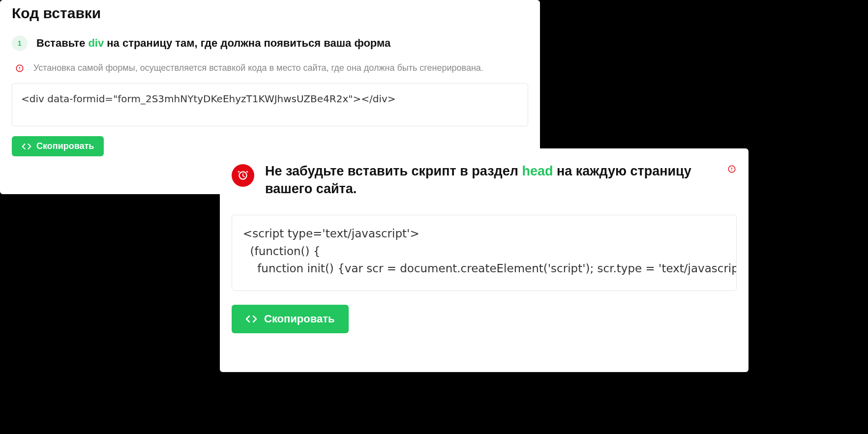  Describe the element at coordinates (270, 43) in the screenshot. I see `step-row: 1 Вставьте div на страницу там, где долж…` at that location.